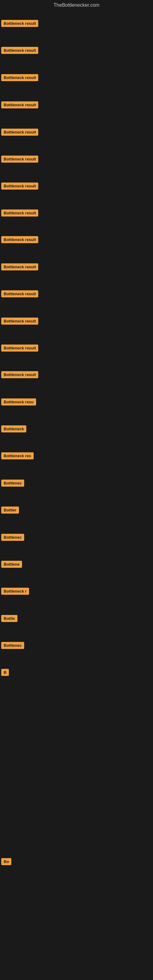  What do you see at coordinates (20, 78) in the screenshot?
I see `bottleneck-badge-3: Bottleneck result` at bounding box center [20, 78].